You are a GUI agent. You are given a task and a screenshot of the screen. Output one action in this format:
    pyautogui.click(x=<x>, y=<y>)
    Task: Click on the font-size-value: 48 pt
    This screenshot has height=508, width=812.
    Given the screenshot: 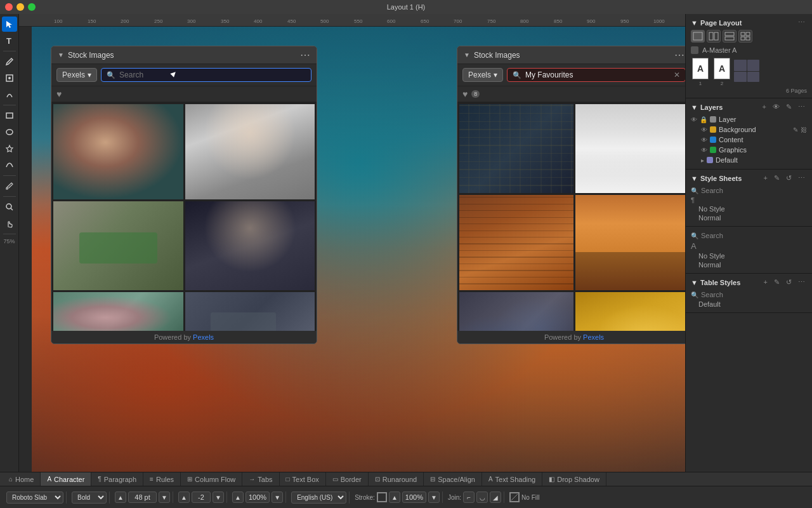 What is the action you would take?
    pyautogui.click(x=142, y=497)
    